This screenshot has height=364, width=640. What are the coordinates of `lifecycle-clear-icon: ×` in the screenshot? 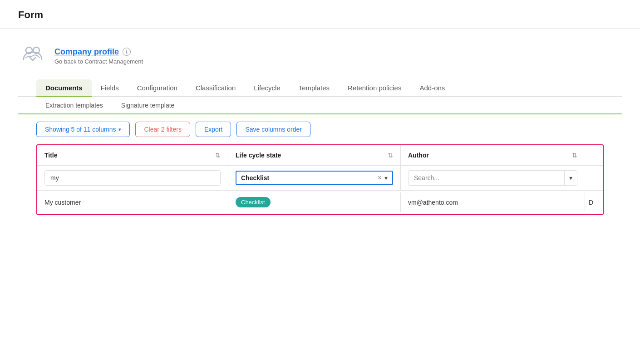 It's located at (379, 178).